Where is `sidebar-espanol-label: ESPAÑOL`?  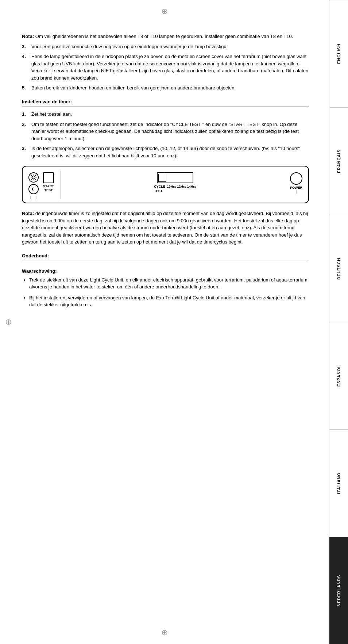 sidebar-espanol-label: ESPAÑOL is located at coordinates (339, 376).